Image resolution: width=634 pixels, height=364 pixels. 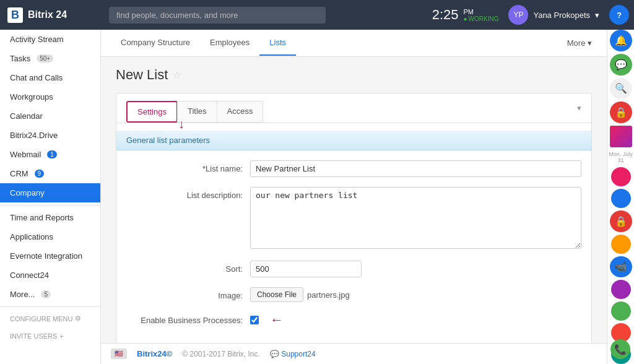 I want to click on sidebar-item-crm: CRM 9, so click(x=50, y=173).